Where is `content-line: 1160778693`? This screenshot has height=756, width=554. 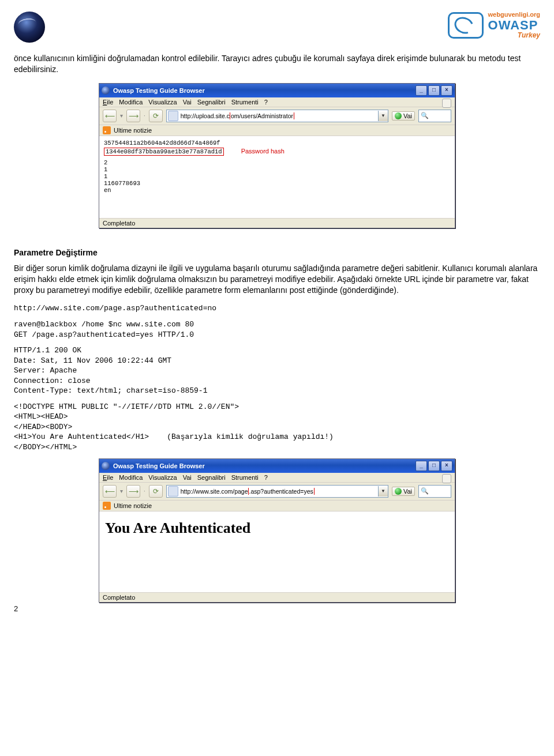
content-line: 1160778693 is located at coordinates (277, 183).